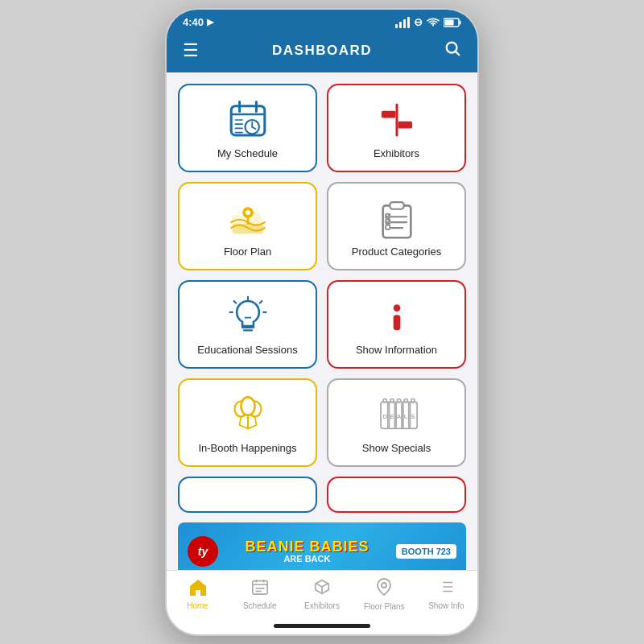 Image resolution: width=644 pixels, height=644 pixels. What do you see at coordinates (397, 316) in the screenshot?
I see `info-icon` at bounding box center [397, 316].